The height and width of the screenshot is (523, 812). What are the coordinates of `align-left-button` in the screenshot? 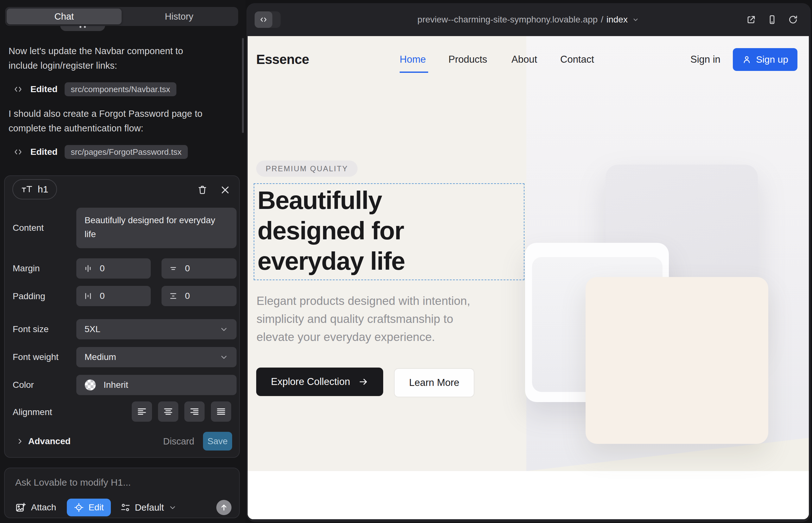 It's located at (142, 412).